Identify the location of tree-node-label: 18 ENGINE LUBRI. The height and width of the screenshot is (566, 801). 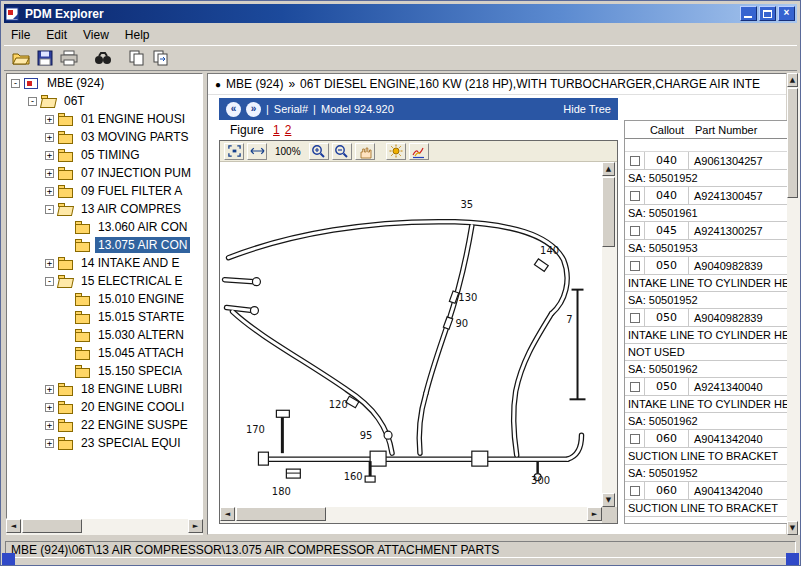
(132, 389).